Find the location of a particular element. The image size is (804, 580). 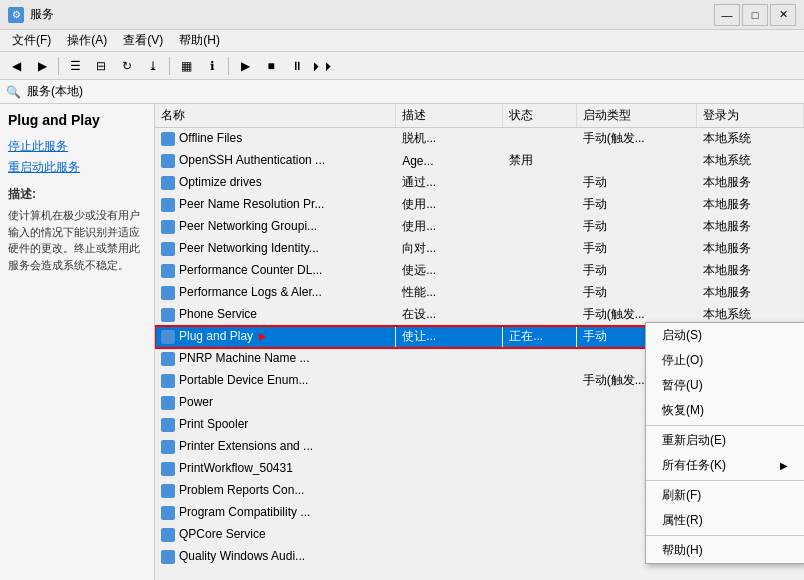

service-name-text: Peer Networking Groupi... is located at coordinates (248, 226).